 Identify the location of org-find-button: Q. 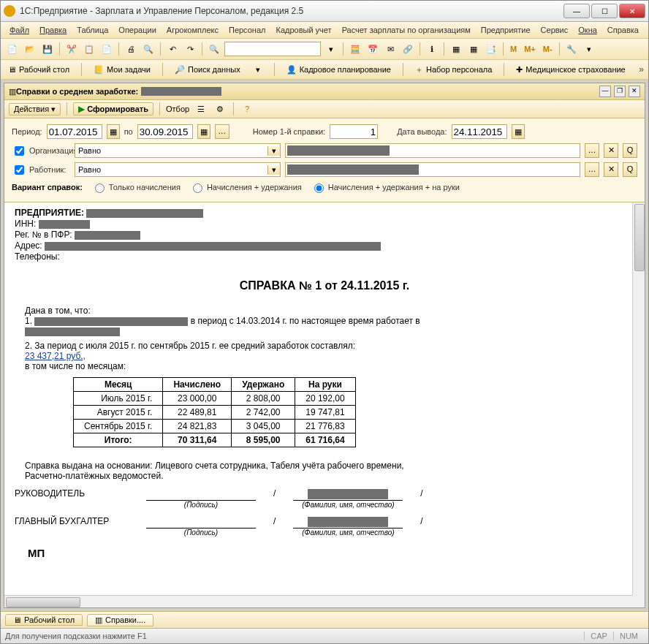
(630, 151).